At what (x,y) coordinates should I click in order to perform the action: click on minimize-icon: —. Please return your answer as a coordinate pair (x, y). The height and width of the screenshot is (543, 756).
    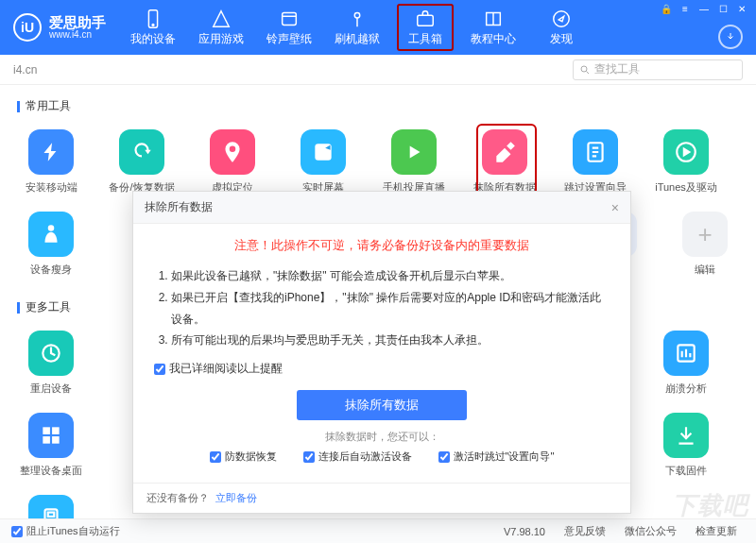
    Looking at the image, I should click on (704, 9).